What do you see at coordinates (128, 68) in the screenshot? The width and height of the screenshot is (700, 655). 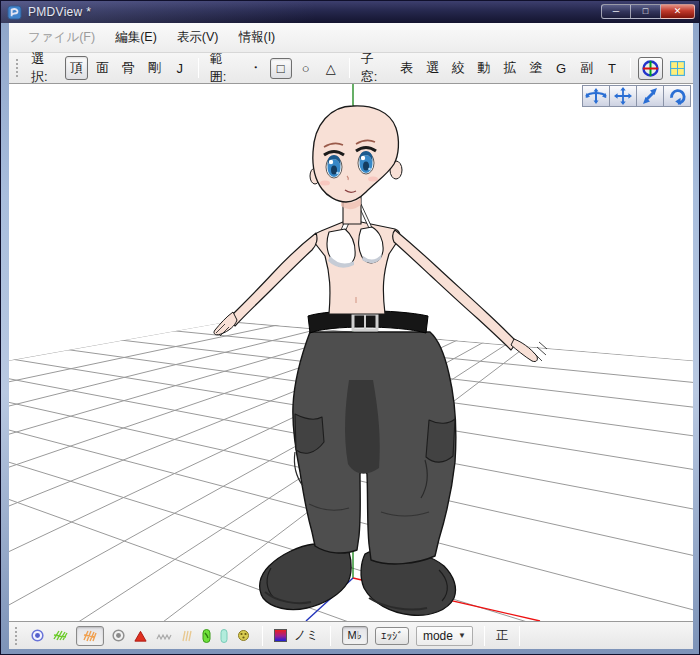 I see `select-bone-button: 骨` at bounding box center [128, 68].